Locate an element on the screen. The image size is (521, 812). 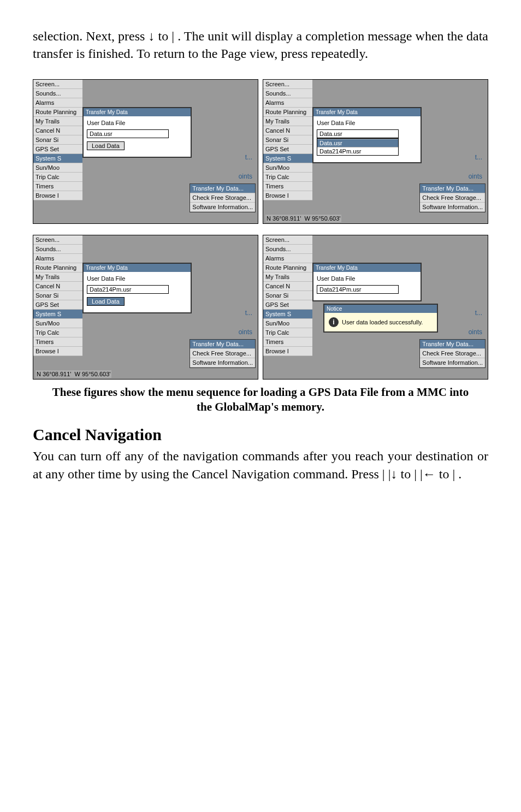
paragraph-2: You can turn off any of the navigation c… is located at coordinates (260, 465).